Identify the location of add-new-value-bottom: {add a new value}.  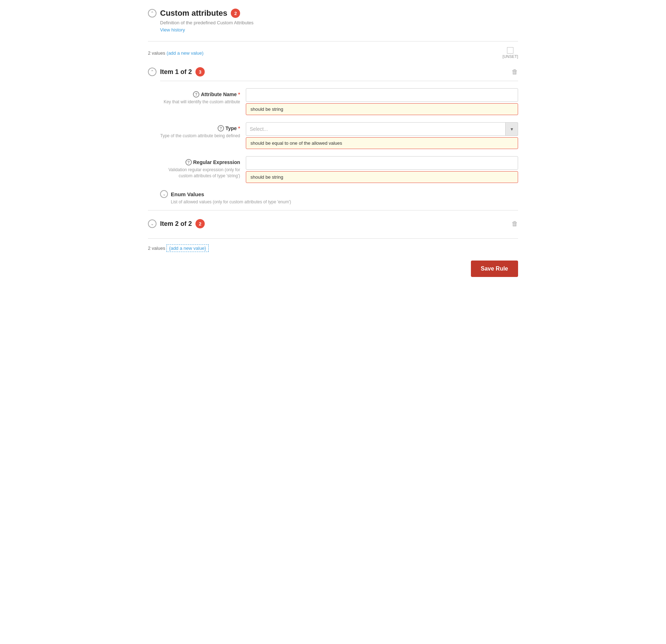
(187, 248).